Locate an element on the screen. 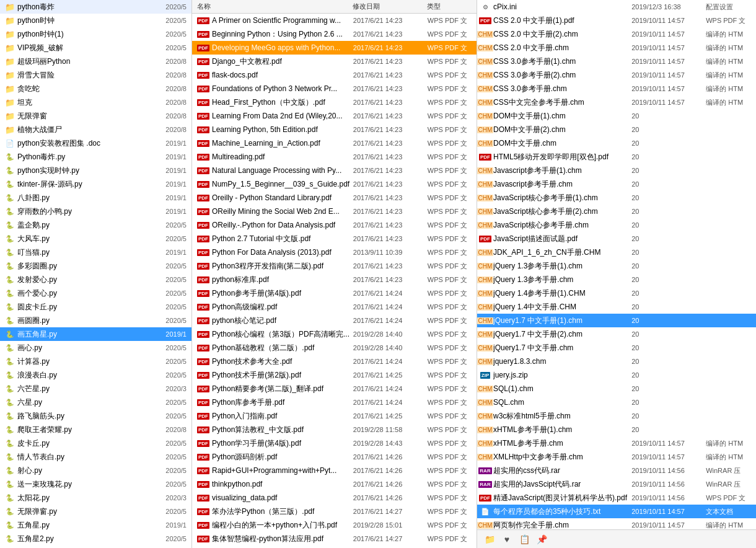 The width and height of the screenshot is (756, 548). middle-item: PDFBeginning Python：Using Python 2.6 ...… is located at coordinates (335, 34).